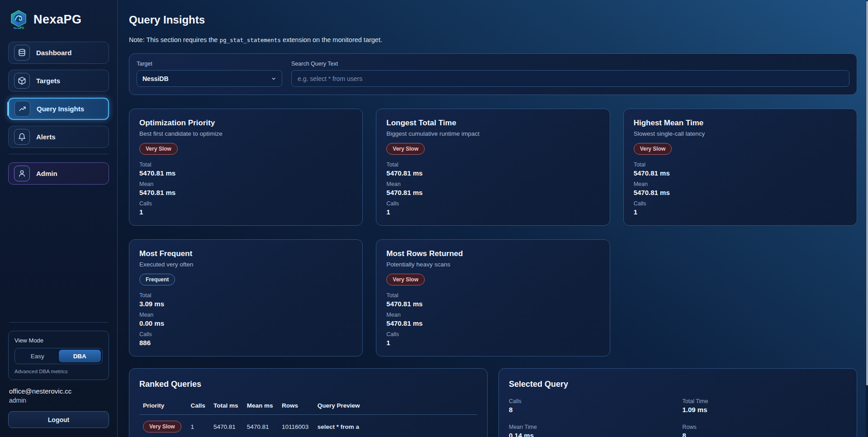 This screenshot has height=437, width=868. Describe the element at coordinates (246, 323) in the screenshot. I see `stat-value: 0.00 ms` at that location.